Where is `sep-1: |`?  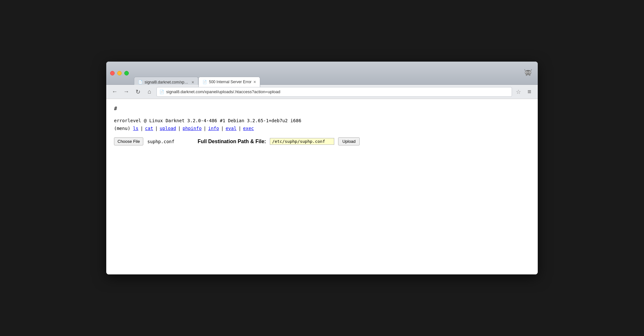 sep-1: | is located at coordinates (142, 128).